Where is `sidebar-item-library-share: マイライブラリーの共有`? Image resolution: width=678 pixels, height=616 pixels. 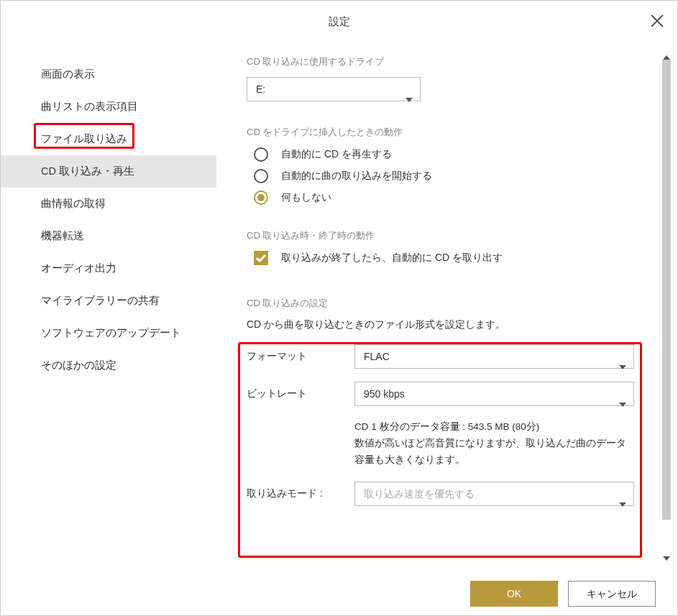 sidebar-item-library-share: マイライブラリーの共有 is located at coordinates (109, 300).